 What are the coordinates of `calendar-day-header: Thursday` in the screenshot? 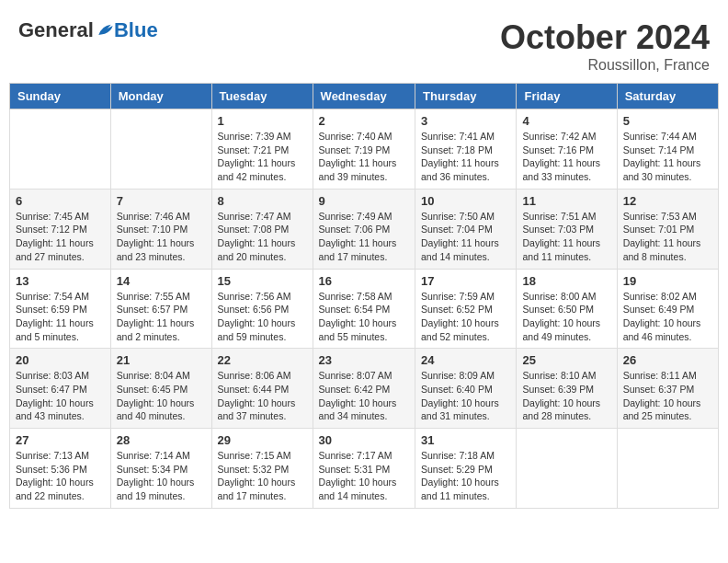 It's located at (466, 97).